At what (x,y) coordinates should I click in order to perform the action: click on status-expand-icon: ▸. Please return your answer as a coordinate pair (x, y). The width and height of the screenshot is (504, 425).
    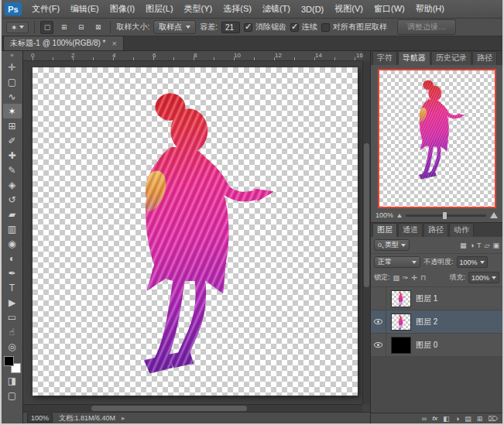
    Looking at the image, I should click on (124, 418).